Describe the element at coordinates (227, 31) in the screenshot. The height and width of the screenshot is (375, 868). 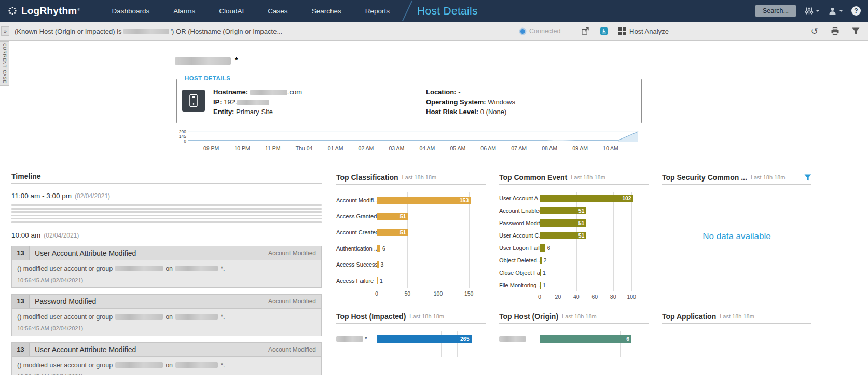
I see `filter-suffix: ') OR (Hostname (Origin or Impacte...` at that location.